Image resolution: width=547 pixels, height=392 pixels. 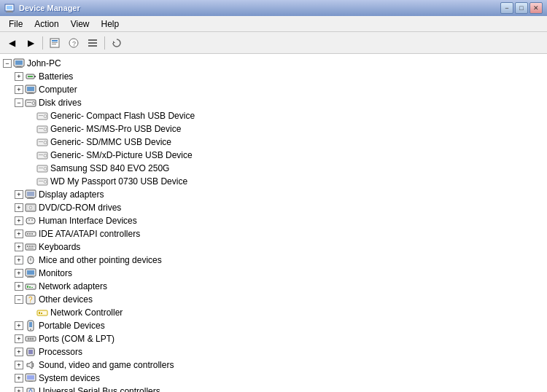 What do you see at coordinates (274, 378) in the screenshot?
I see `tree-item-system: +System devices` at bounding box center [274, 378].